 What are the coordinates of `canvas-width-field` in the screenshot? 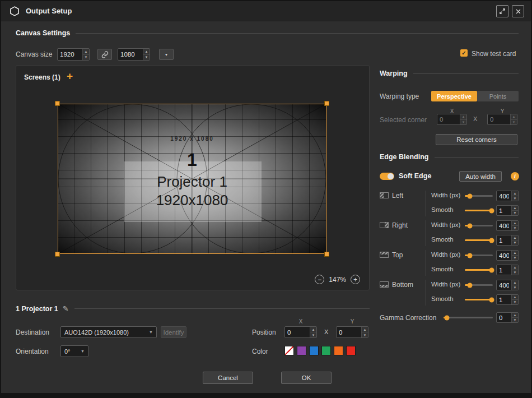 It's located at (70, 54).